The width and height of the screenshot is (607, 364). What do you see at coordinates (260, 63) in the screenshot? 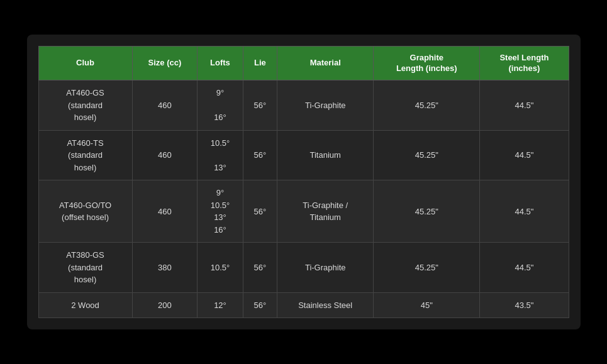
I see `col-header-lie: Lie` at bounding box center [260, 63].